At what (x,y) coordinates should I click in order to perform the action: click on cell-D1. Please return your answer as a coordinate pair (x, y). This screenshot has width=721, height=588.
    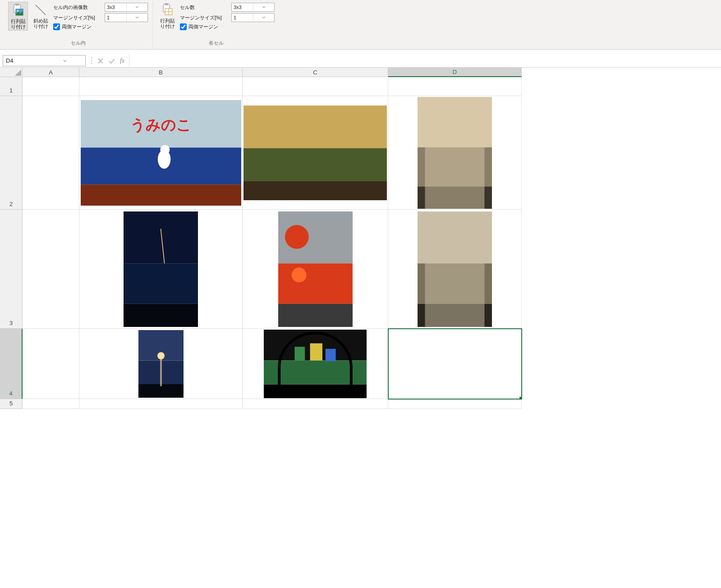
    Looking at the image, I should click on (455, 87).